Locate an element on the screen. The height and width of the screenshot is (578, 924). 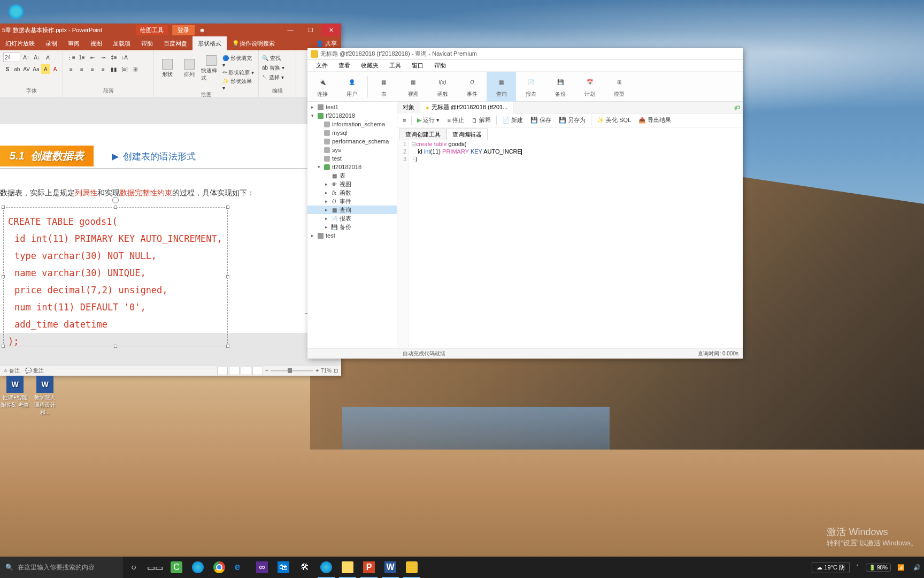
ppt-titlebar: 5章 数据表基本操作.pptx - PowerPoint 绘图工具 登录 ☻ —… is located at coordinates (171, 30).